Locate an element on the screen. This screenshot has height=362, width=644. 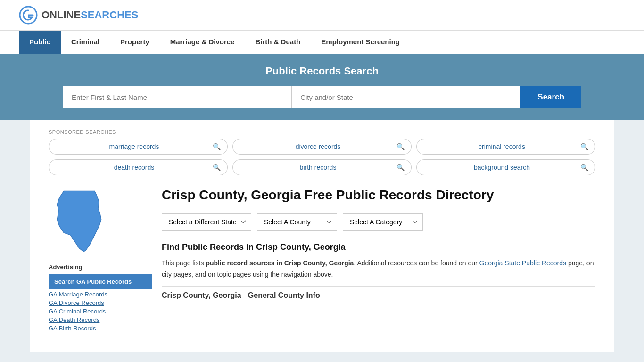
sponsored-item-background: background search 🔍 is located at coordinates (506, 167).